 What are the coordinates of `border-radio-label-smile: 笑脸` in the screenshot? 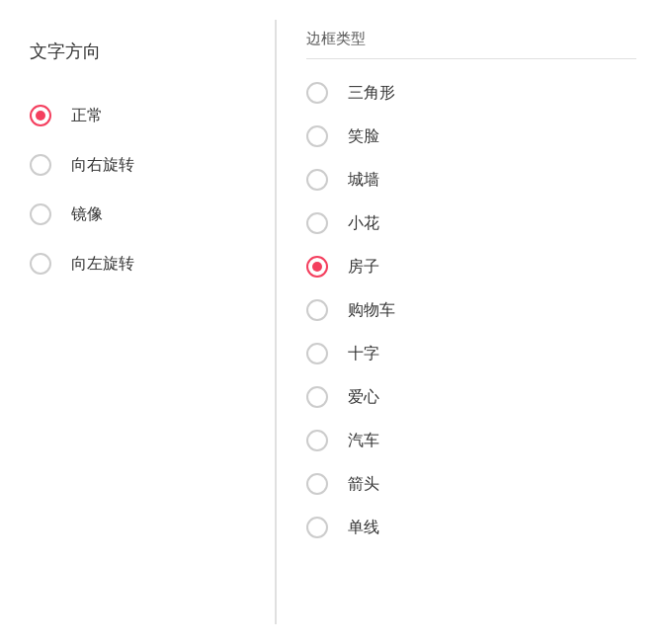 It's located at (364, 136).